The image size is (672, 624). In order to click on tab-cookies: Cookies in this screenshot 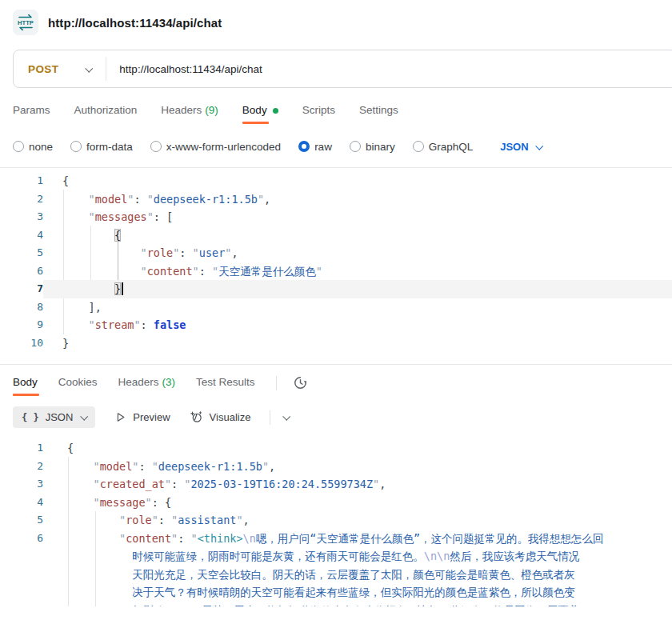, I will do `click(78, 386)`.